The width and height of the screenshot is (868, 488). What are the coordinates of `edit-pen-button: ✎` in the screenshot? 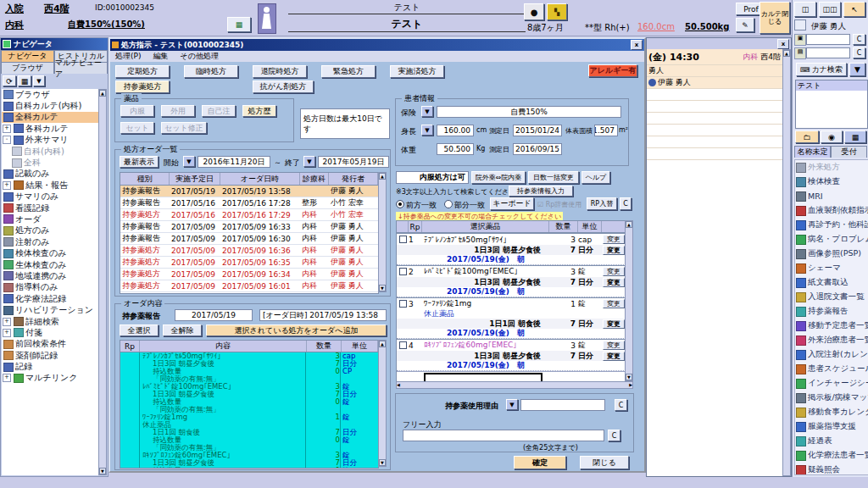 It's located at (745, 25).